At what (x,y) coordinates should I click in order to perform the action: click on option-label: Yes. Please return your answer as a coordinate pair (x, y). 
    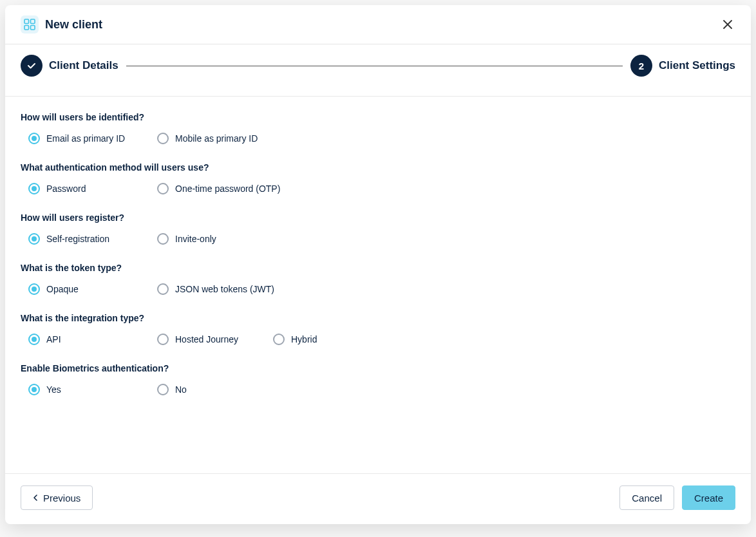
    Looking at the image, I should click on (54, 390).